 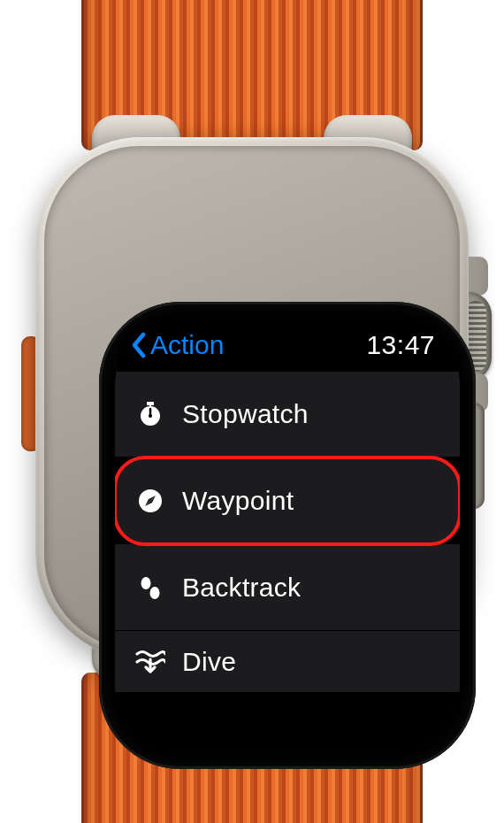 I want to click on menu-item-dive: Dive, so click(x=287, y=662).